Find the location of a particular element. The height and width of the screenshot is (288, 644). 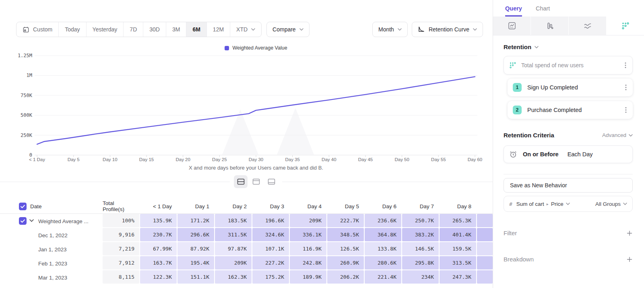

retention-value-cell: 146.5K is located at coordinates (420, 249).